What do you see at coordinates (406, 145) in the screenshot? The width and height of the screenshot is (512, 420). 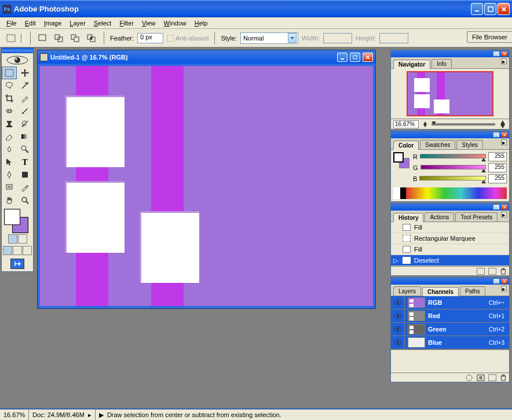 I see `tab-color: Color` at bounding box center [406, 145].